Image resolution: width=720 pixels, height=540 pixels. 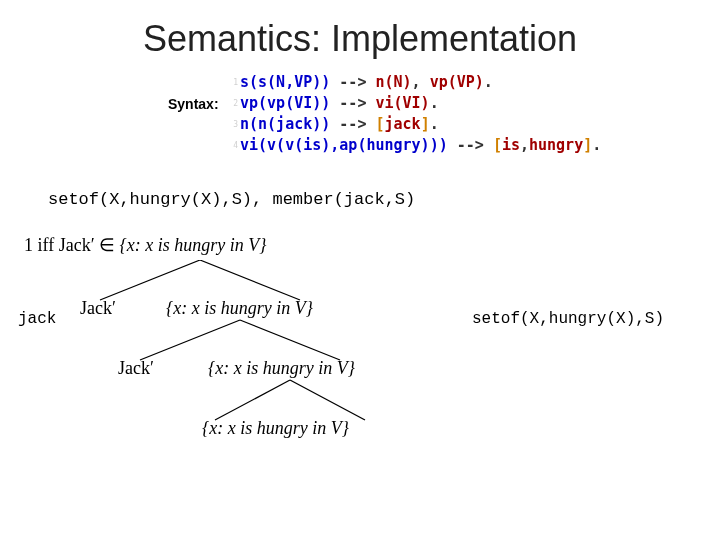 What do you see at coordinates (145, 245) in the screenshot?
I see `truth-condition: 1 iff Jack′ ∈ {x: x is hungry in V}` at bounding box center [145, 245].